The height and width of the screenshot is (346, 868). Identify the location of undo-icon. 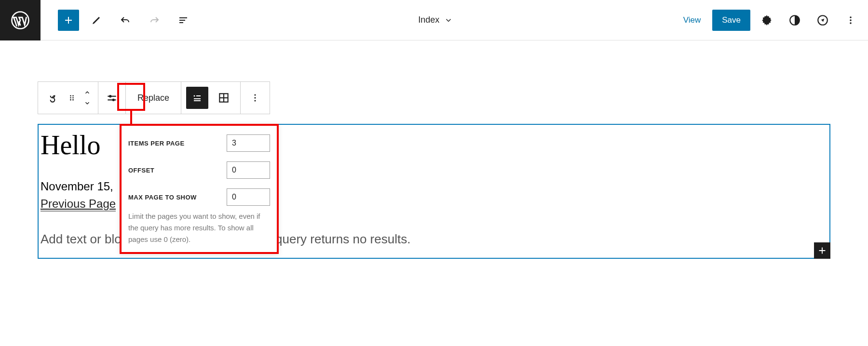
(125, 20).